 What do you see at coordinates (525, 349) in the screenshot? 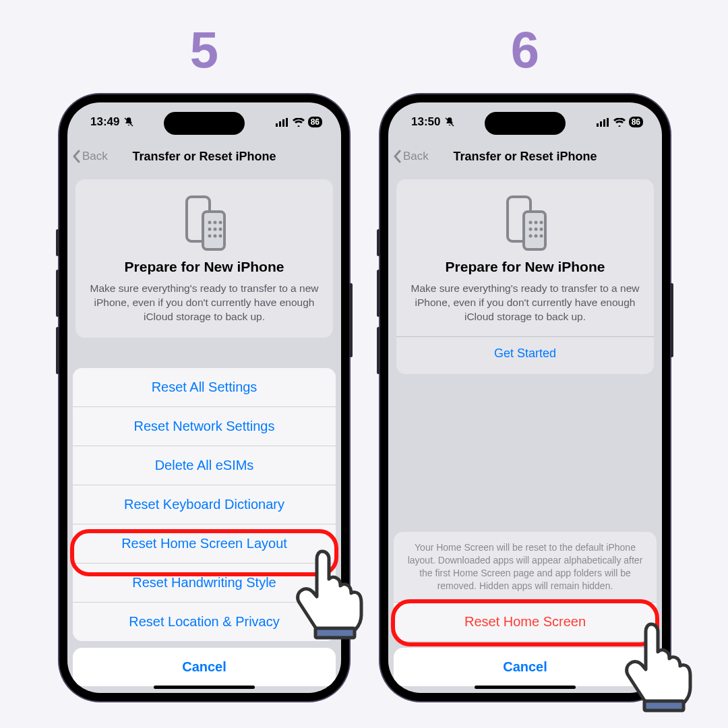
I see `get-started-button: Get Started` at bounding box center [525, 349].